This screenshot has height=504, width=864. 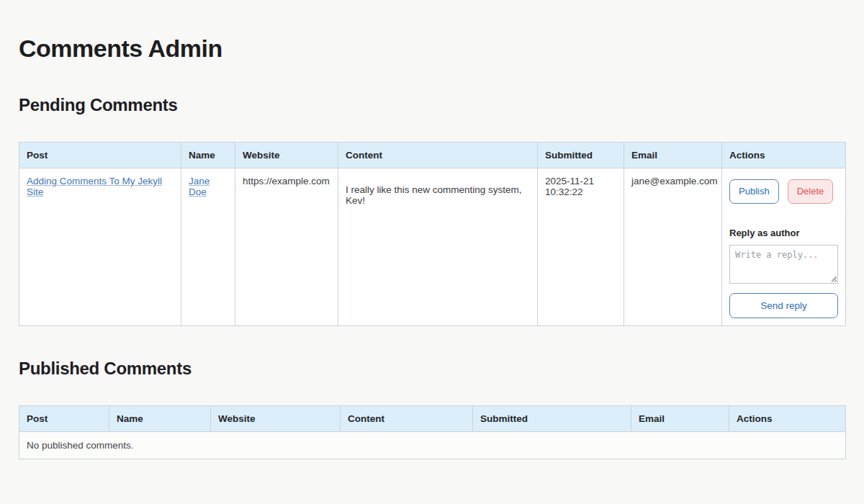 What do you see at coordinates (433, 156) in the screenshot?
I see `pending-header-row: Post Name Website Content Submitted Emai…` at bounding box center [433, 156].